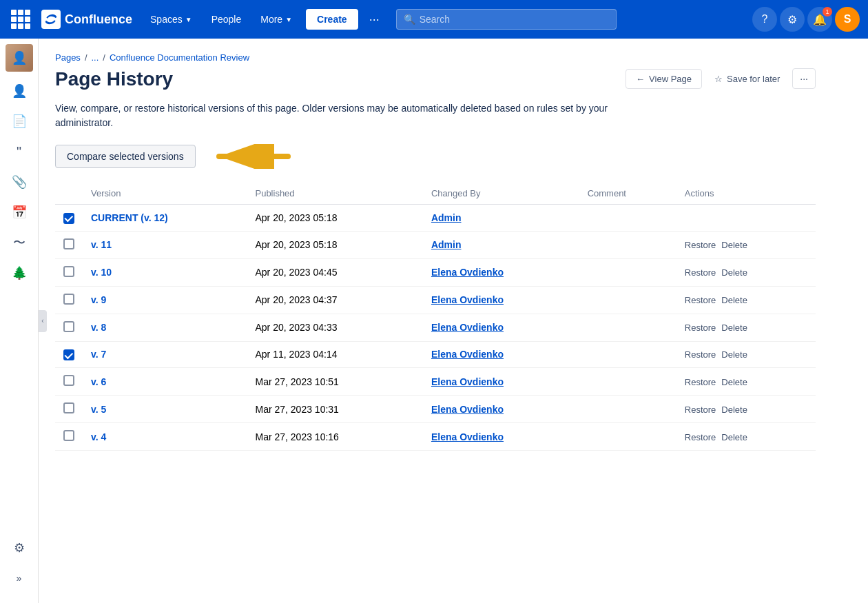  Describe the element at coordinates (101, 245) in the screenshot. I see `version-link: v. 11` at that location.